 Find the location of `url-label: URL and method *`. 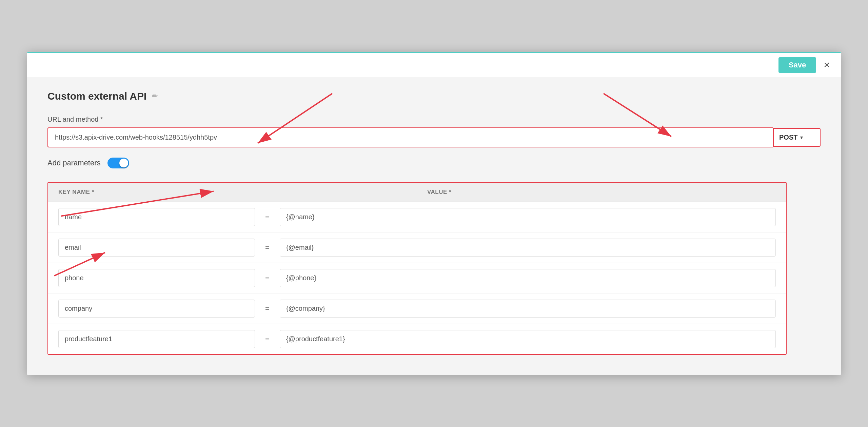

url-label: URL and method * is located at coordinates (434, 119).